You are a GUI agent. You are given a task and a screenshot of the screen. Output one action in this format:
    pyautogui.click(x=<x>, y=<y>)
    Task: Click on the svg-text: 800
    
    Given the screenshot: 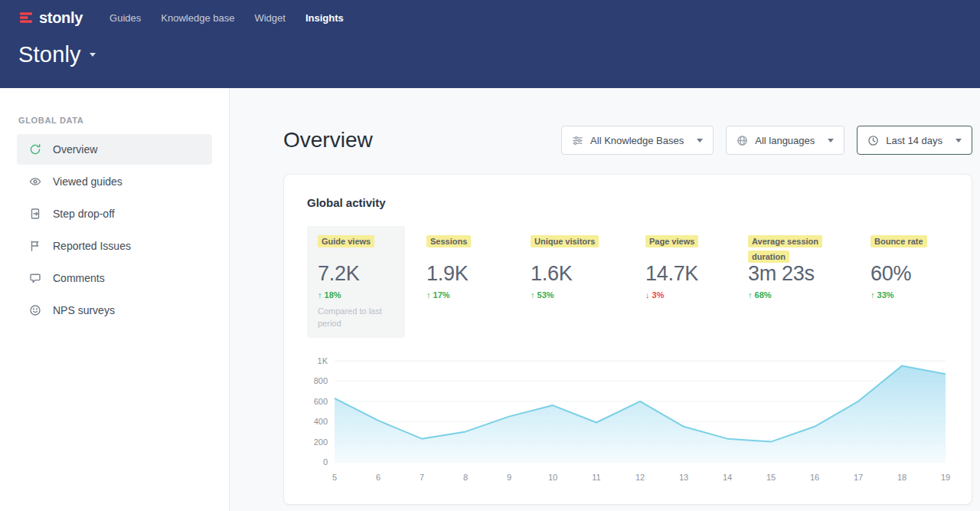 What is the action you would take?
    pyautogui.click(x=321, y=381)
    